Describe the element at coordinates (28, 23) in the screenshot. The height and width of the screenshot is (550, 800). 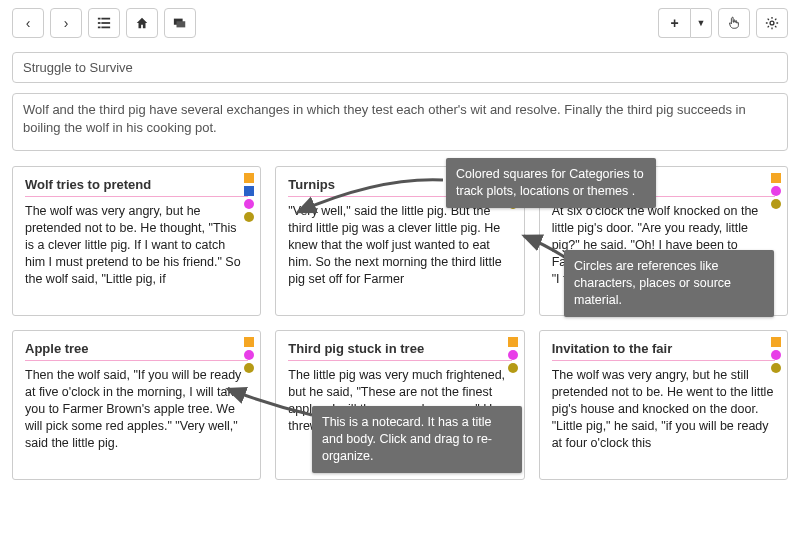
I see `chevron-left-icon: ‹` at that location.